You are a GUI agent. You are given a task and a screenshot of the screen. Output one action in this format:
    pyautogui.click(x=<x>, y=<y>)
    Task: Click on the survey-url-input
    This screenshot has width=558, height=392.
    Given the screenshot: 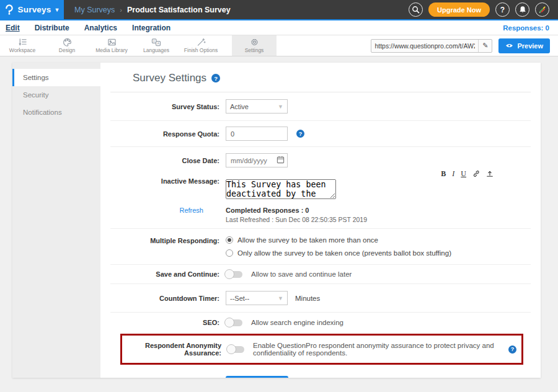 What is the action you would take?
    pyautogui.click(x=425, y=46)
    